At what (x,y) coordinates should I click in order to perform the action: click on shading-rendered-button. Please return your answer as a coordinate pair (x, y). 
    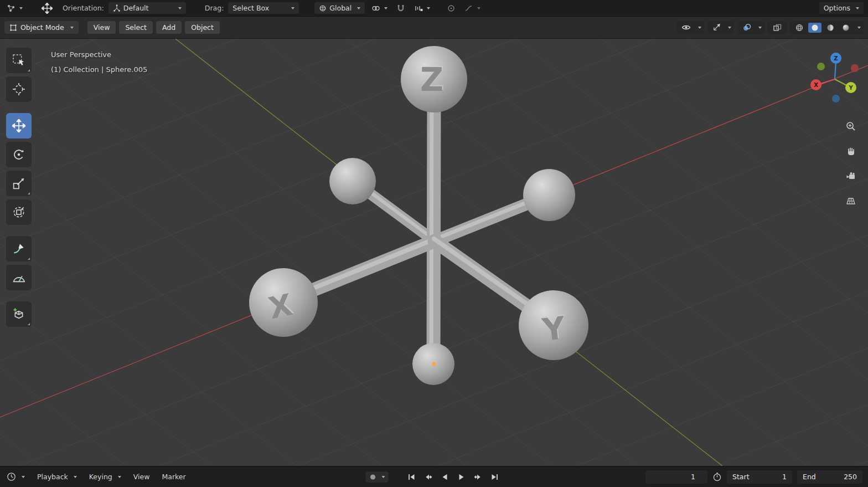
    Looking at the image, I should click on (846, 28).